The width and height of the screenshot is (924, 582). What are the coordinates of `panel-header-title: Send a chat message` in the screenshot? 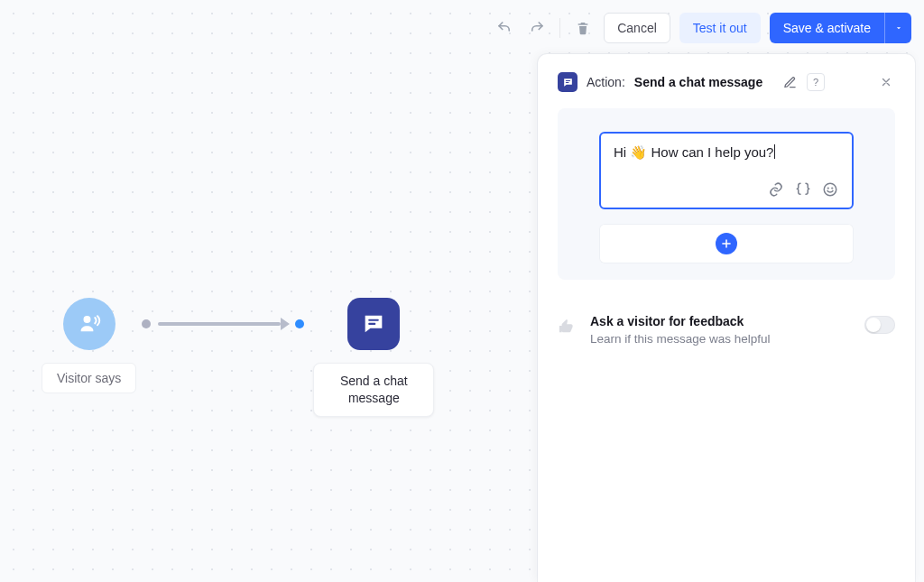 It's located at (698, 82).